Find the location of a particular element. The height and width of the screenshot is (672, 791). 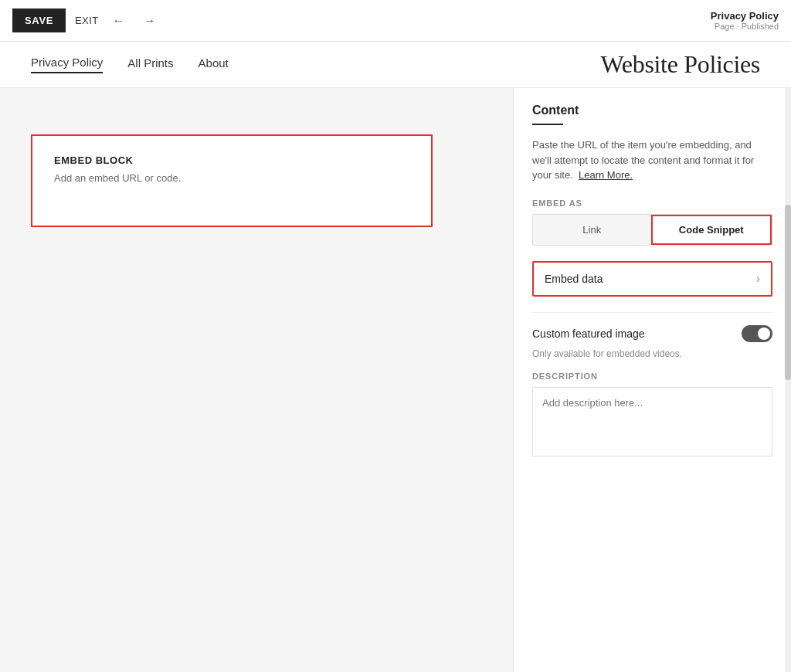

toolbar: SAVE EXIT ← → Privacy Policy Page · Publ… is located at coordinates (396, 21).